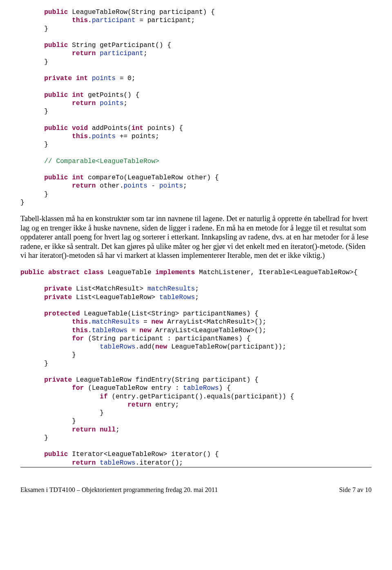 Image resolution: width=392 pixels, height=570 pixels. What do you see at coordinates (215, 322) in the screenshot?
I see `code-text: ArrayList<MatchResult>();` at bounding box center [215, 322].